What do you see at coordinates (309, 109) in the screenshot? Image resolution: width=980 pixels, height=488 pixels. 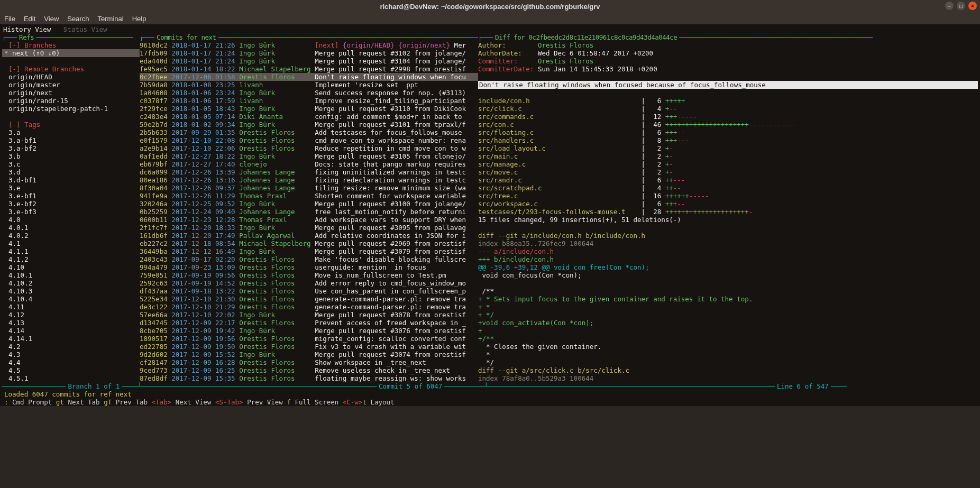 I see `commit-row: 2f29fce 2018-01-05 18:43 Ingo Bürk Merge…` at bounding box center [309, 109].